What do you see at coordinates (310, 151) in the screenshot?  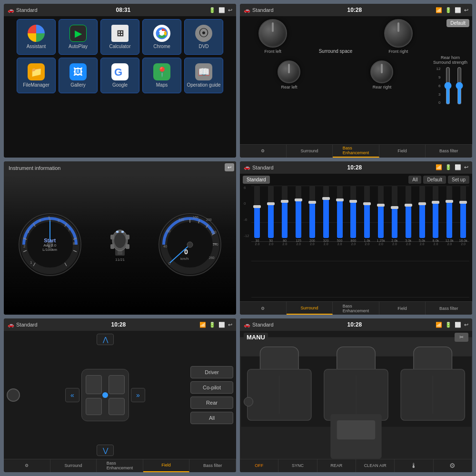 I see `tab-surround-btn: Surround` at bounding box center [310, 151].